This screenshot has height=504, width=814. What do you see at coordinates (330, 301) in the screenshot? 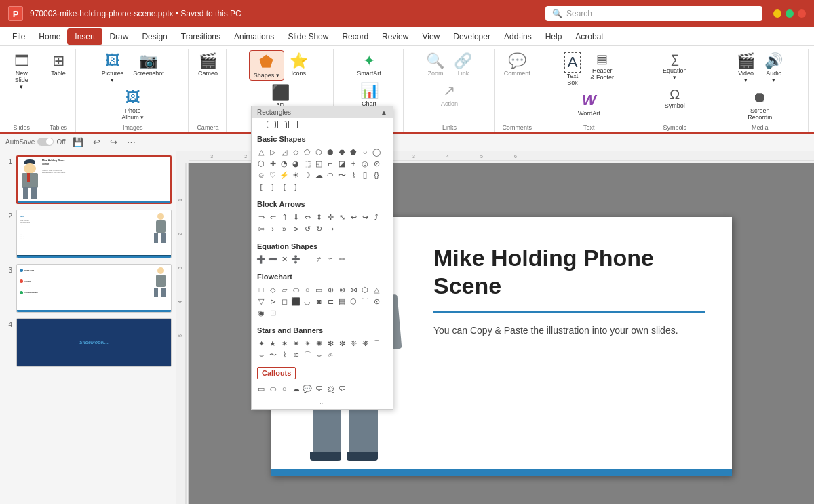
I see `fc-delay: ⊏` at bounding box center [330, 301].